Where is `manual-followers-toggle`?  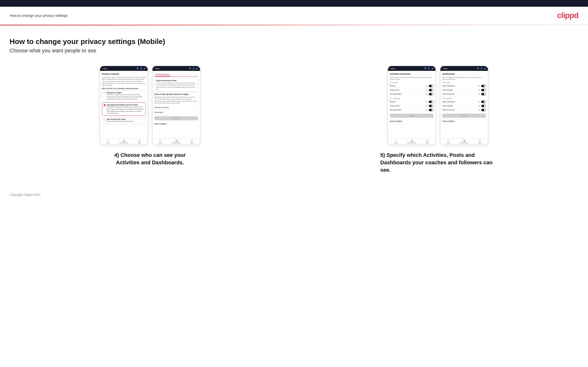
manual-followers-toggle is located at coordinates (431, 110).